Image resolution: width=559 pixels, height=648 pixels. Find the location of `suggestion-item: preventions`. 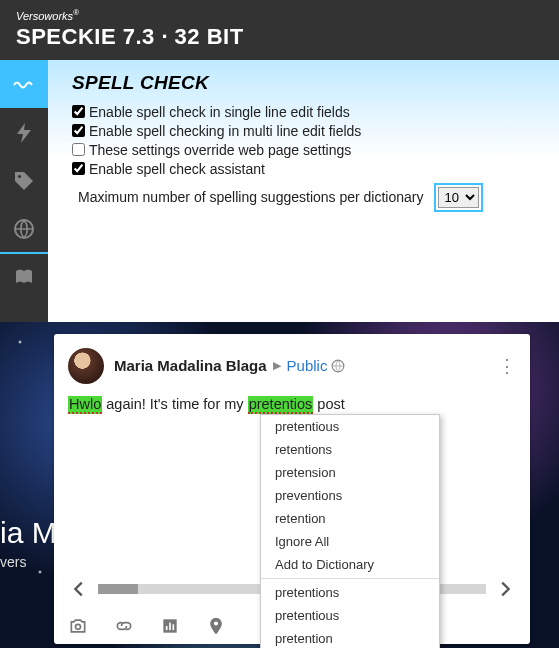

suggestion-item: preventions is located at coordinates (350, 496).